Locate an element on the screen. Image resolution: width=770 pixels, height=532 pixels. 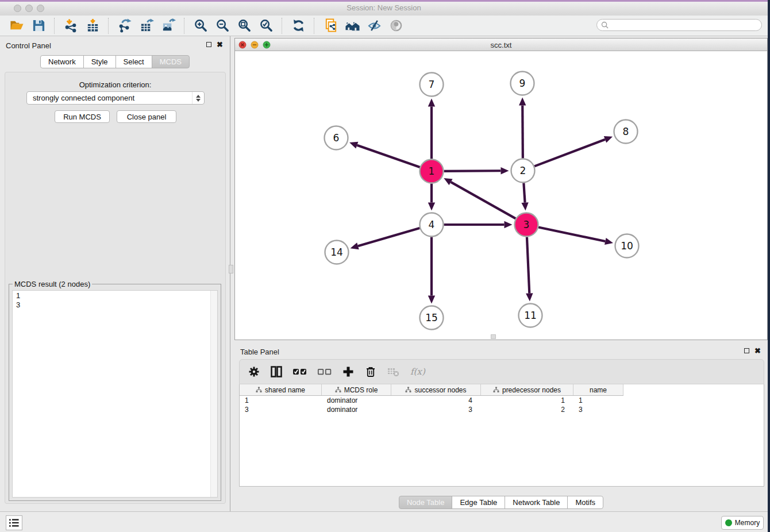
memory-button: Memory is located at coordinates (742, 523).